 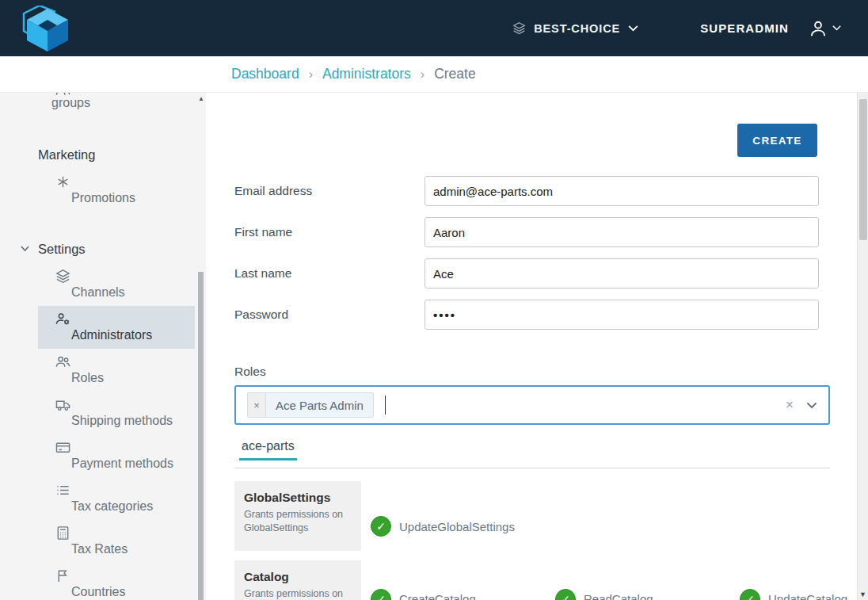 I want to click on section-title-label: Settings, so click(x=62, y=249).